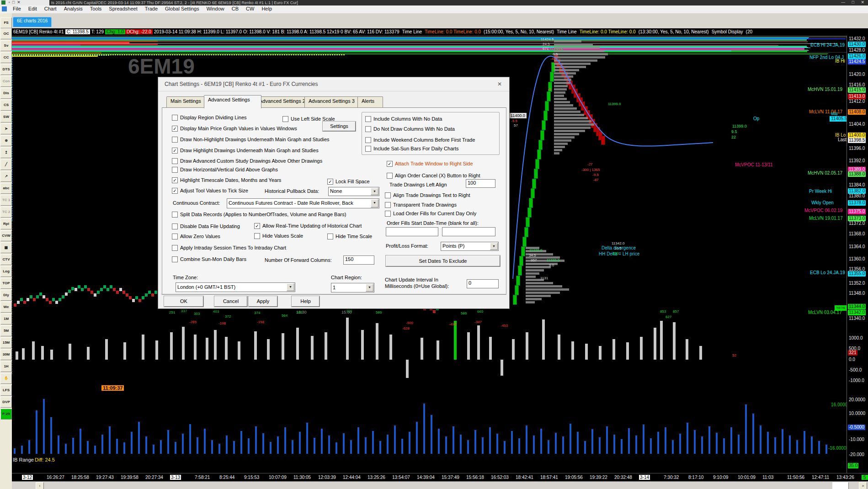  Describe the element at coordinates (231, 302) in the screenshot. I see `cancel-button: Cancel` at that location.